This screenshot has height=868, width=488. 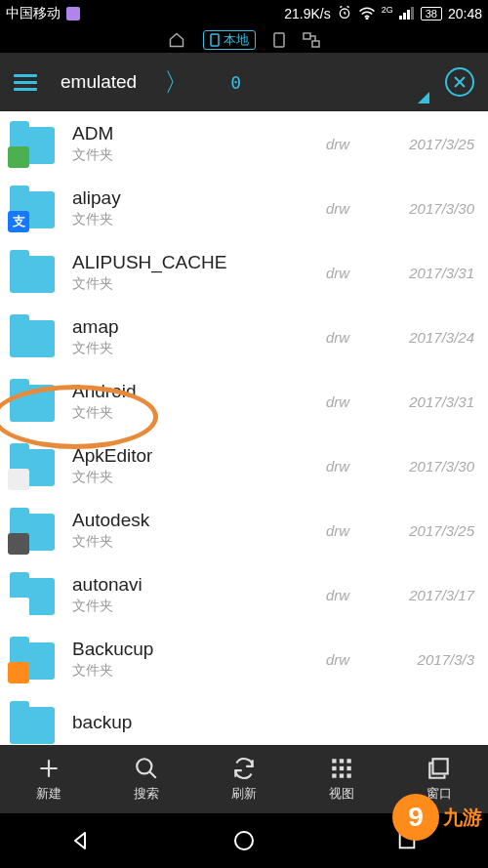 I want to click on folder-row: ALIPUSH_CACHE 文件夹 drw 2017/3/31, so click(x=244, y=272).